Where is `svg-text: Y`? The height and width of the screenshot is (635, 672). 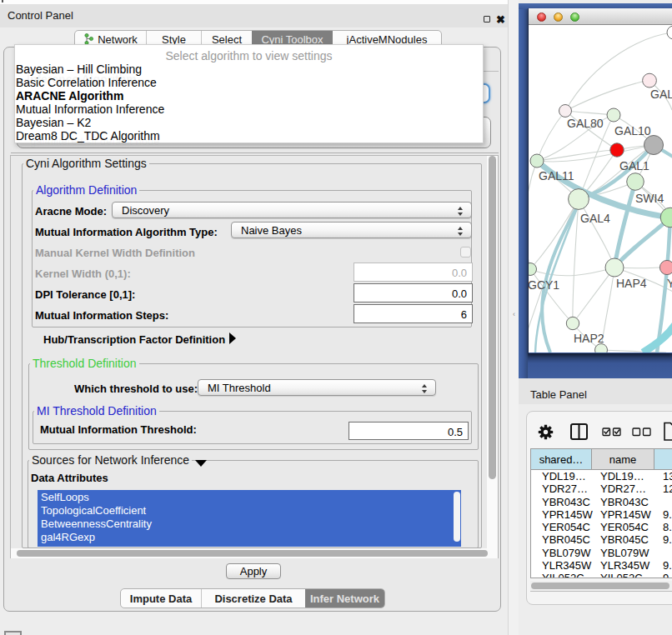
svg-text: Y is located at coordinates (669, 283).